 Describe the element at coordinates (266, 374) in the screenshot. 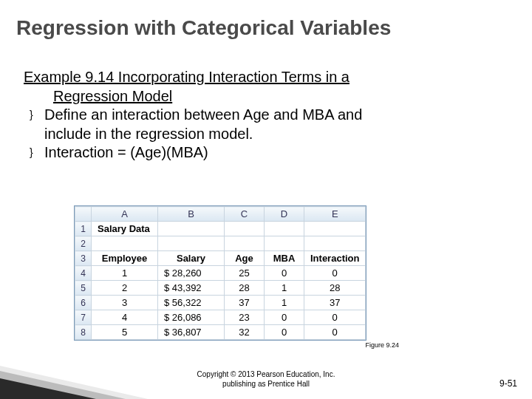

I see `copyright-line1: Copyright © 2013 Pearson Education, Inc.` at that location.